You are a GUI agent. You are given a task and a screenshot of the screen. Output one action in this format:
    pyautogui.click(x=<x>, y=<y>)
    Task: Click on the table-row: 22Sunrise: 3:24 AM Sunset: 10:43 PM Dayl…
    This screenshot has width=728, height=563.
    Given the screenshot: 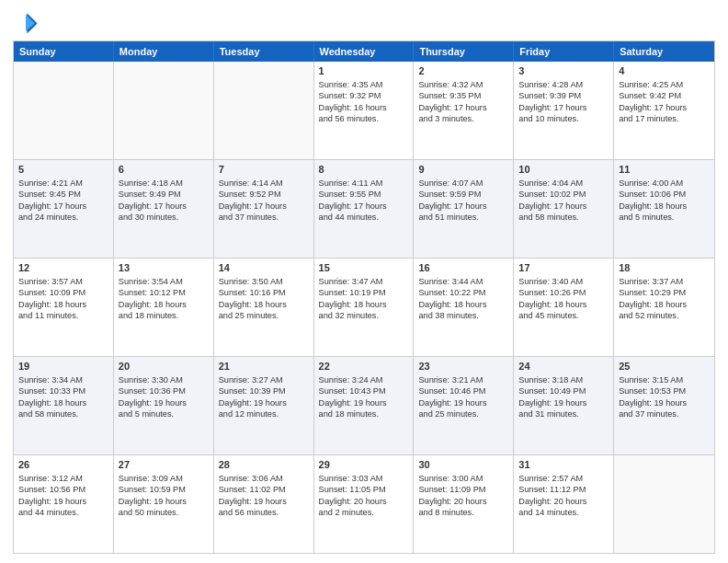 What is the action you would take?
    pyautogui.click(x=364, y=406)
    